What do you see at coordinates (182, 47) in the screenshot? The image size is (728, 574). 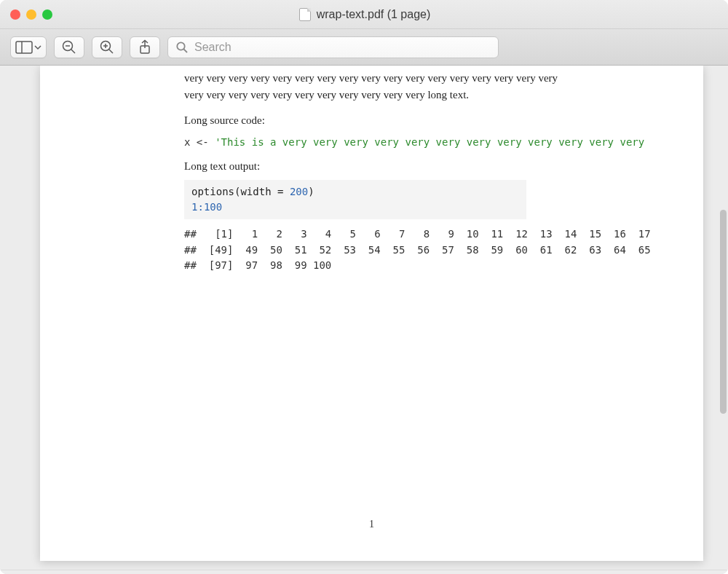 I see `search-icon` at bounding box center [182, 47].